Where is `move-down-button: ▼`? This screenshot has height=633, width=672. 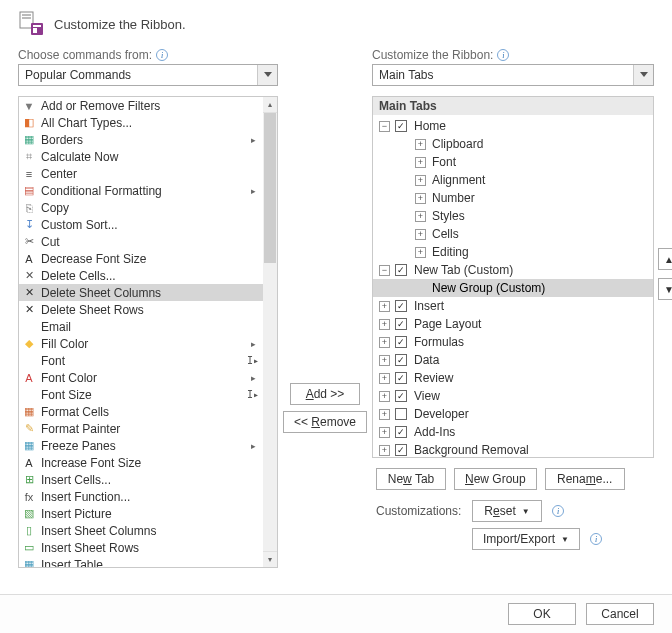 move-down-button: ▼ is located at coordinates (665, 289).